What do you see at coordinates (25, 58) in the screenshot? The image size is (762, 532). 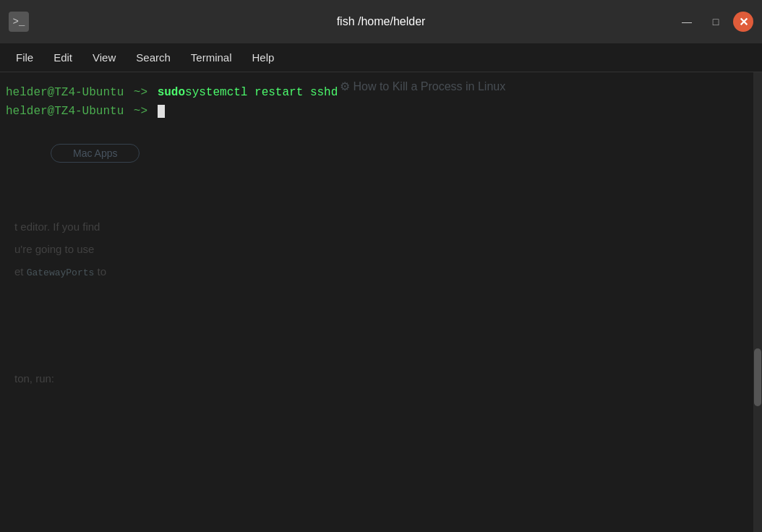 I see `menu-item-file: File` at bounding box center [25, 58].